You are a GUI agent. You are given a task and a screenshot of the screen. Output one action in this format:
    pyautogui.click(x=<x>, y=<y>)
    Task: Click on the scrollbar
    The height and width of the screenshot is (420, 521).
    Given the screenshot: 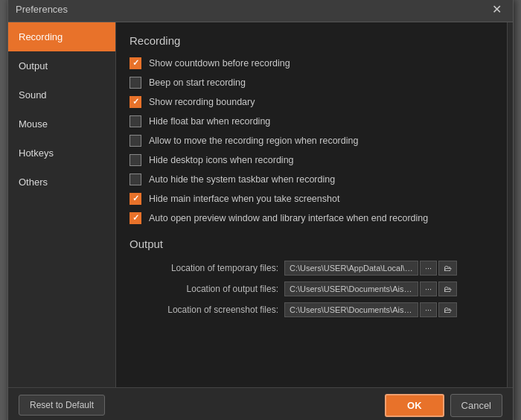 What is the action you would take?
    pyautogui.click(x=510, y=205)
    